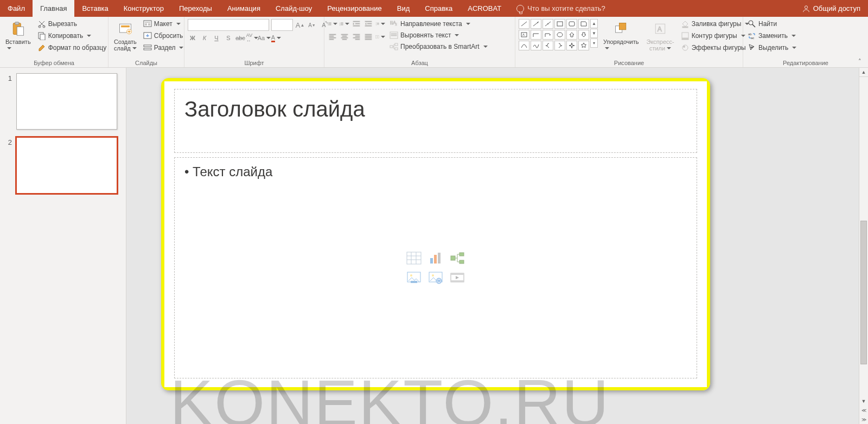 This screenshot has width=868, height=424. What do you see at coordinates (864, 410) in the screenshot?
I see `prev-slide-button: ≪` at bounding box center [864, 410].